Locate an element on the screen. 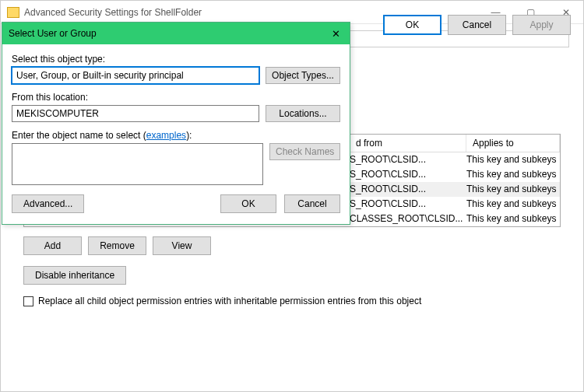 The width and height of the screenshot is (584, 392). cell-inherited: CLASSES_ROOT\CLSID... is located at coordinates (408, 219).